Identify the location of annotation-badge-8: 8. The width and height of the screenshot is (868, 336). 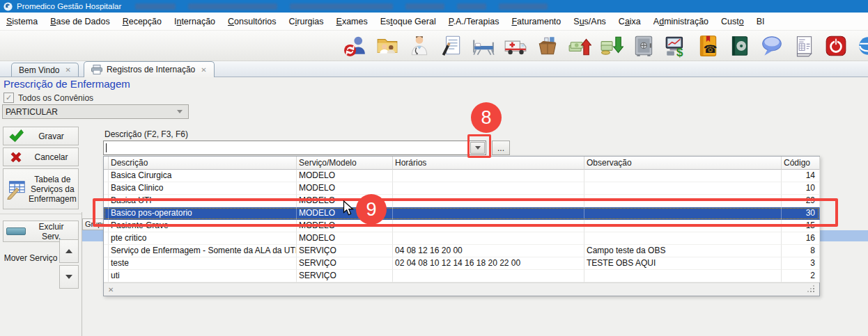
(486, 118).